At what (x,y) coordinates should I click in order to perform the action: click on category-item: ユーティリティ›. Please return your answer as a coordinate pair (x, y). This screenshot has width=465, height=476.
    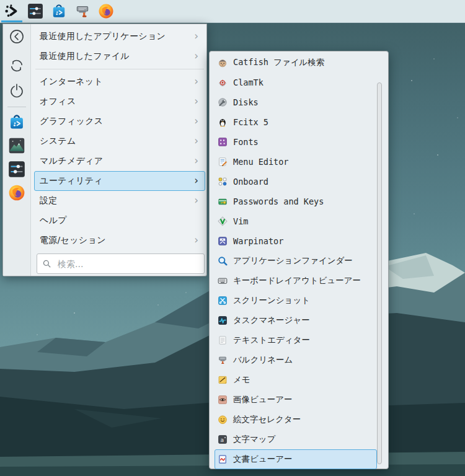
    Looking at the image, I should click on (120, 181).